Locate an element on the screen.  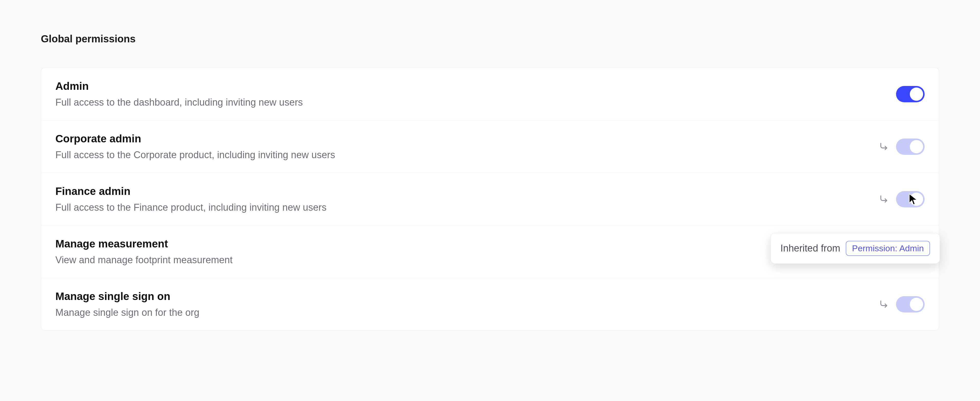
permission-row: Manage single sign on Manage single sign… is located at coordinates (490, 304).